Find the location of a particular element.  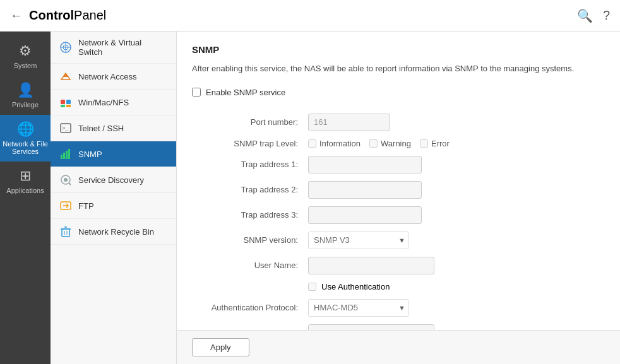

nav-item-network-virtual-switch: Network & Virtual Switch is located at coordinates (114, 48).